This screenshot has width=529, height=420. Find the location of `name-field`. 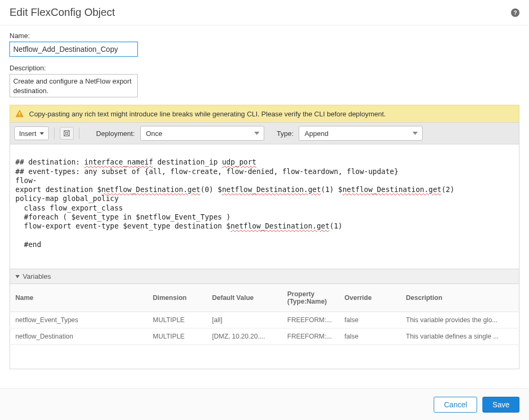

name-field is located at coordinates (74, 49).